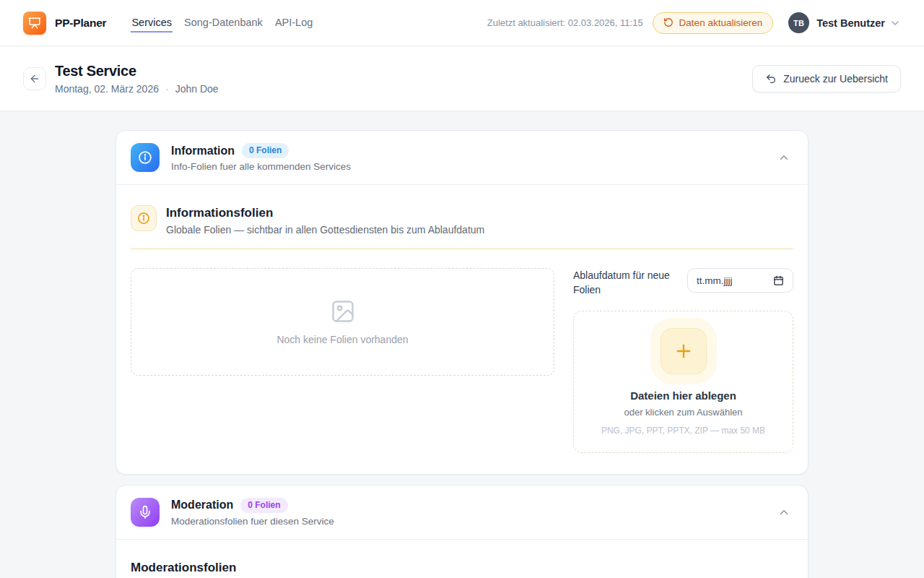  I want to click on collapse-moderation-button, so click(784, 512).